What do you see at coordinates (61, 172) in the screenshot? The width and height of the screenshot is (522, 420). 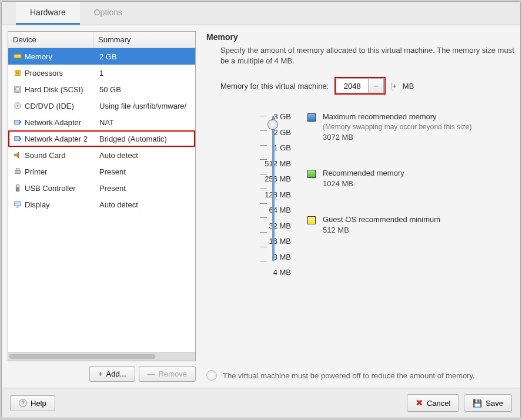 I see `row-label: Printer` at bounding box center [61, 172].